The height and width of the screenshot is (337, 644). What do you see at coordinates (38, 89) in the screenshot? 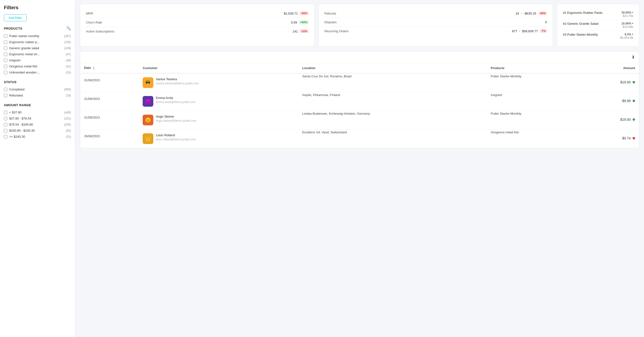
I see `filter-item: Completed (858)` at bounding box center [38, 89].